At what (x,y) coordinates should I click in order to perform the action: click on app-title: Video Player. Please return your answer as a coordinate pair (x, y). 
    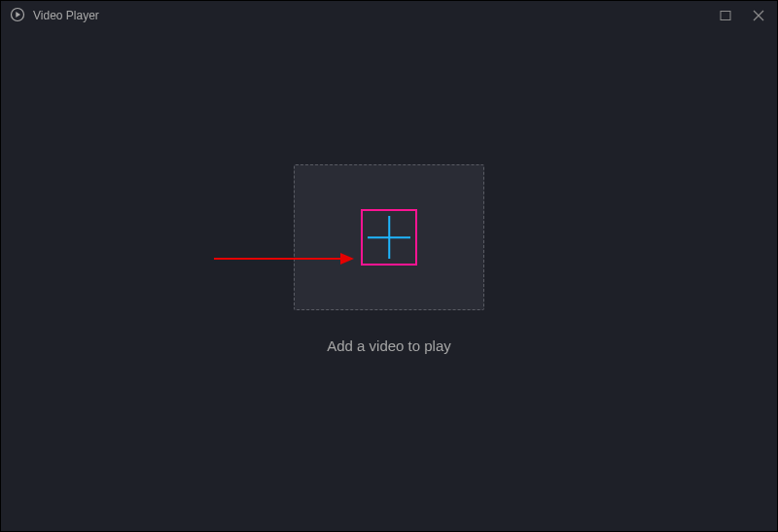
    Looking at the image, I should click on (66, 16).